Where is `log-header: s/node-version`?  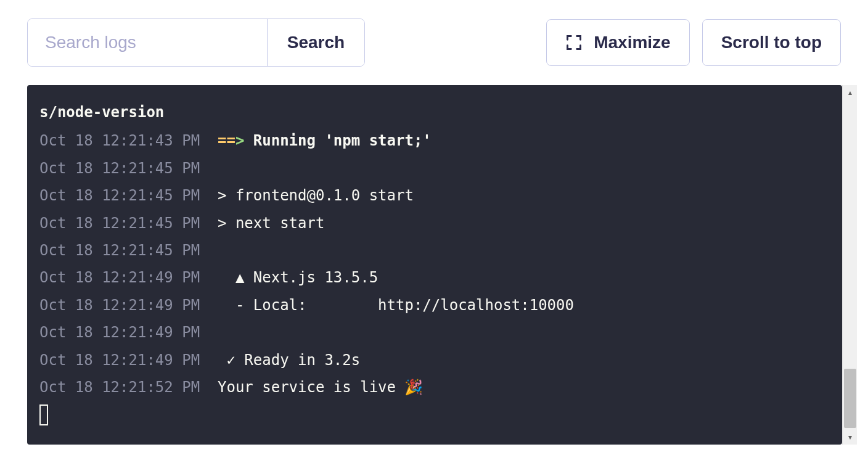
log-header: s/node-version is located at coordinates (435, 112).